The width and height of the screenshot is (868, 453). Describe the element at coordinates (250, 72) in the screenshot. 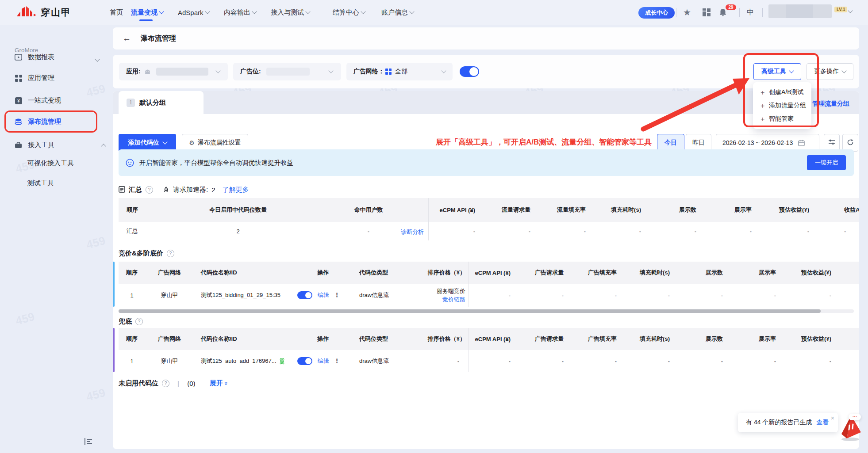

I see `placement-select-label: 广告位:` at that location.